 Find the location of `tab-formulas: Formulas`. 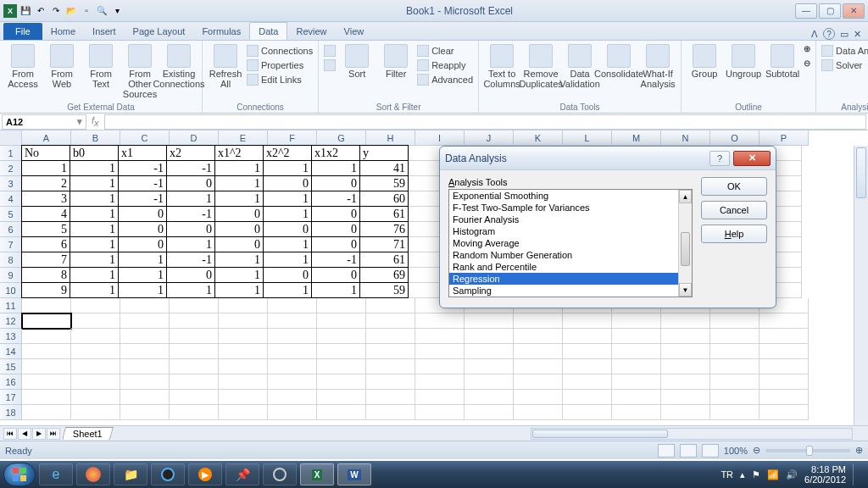

tab-formulas: Formulas is located at coordinates (221, 31).